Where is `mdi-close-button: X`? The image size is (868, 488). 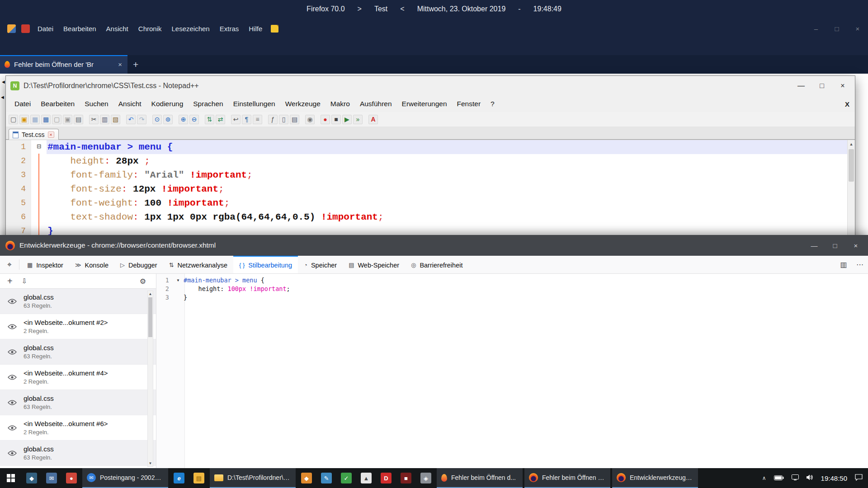
mdi-close-button: X is located at coordinates (847, 104).